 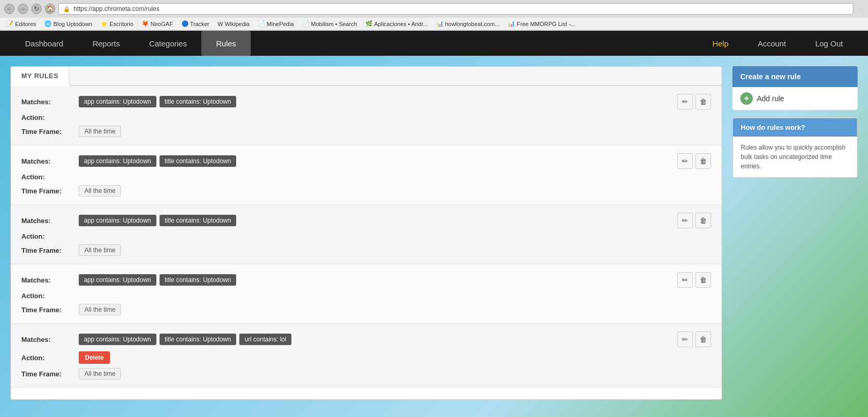 What do you see at coordinates (860, 9) in the screenshot?
I see `bookmark-star-icon: ☆` at bounding box center [860, 9].